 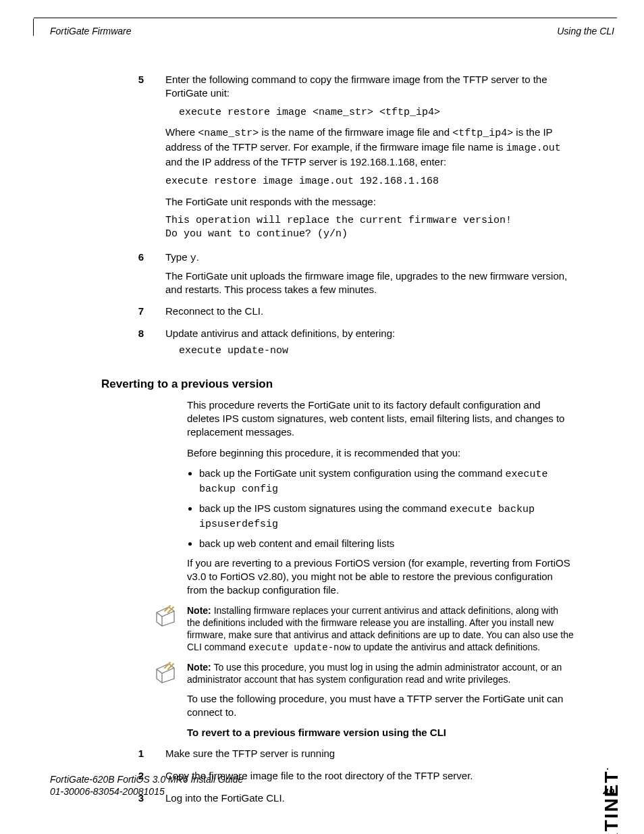 What do you see at coordinates (146, 786) in the screenshot?
I see `footer: FortiGate-620B FortiOS 3.0 MR6 Install G…` at bounding box center [146, 786].